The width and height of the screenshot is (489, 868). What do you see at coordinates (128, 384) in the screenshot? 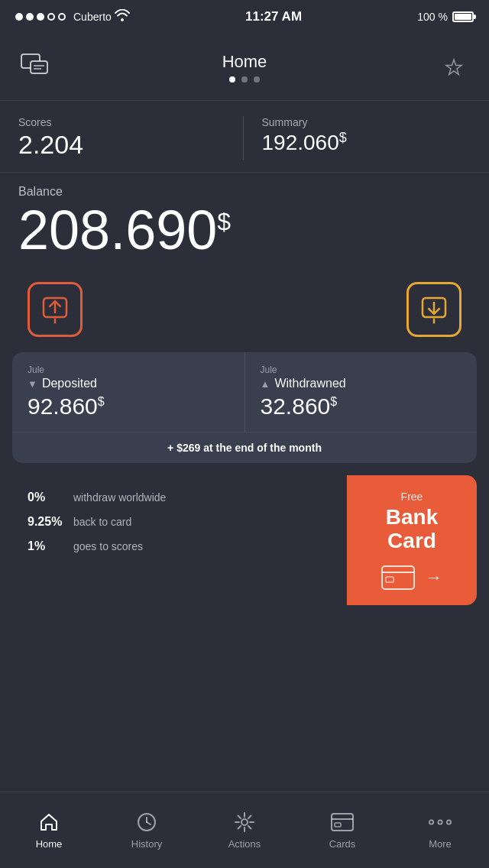
I see `deposited-label-row: ▼ Deposited` at bounding box center [128, 384].